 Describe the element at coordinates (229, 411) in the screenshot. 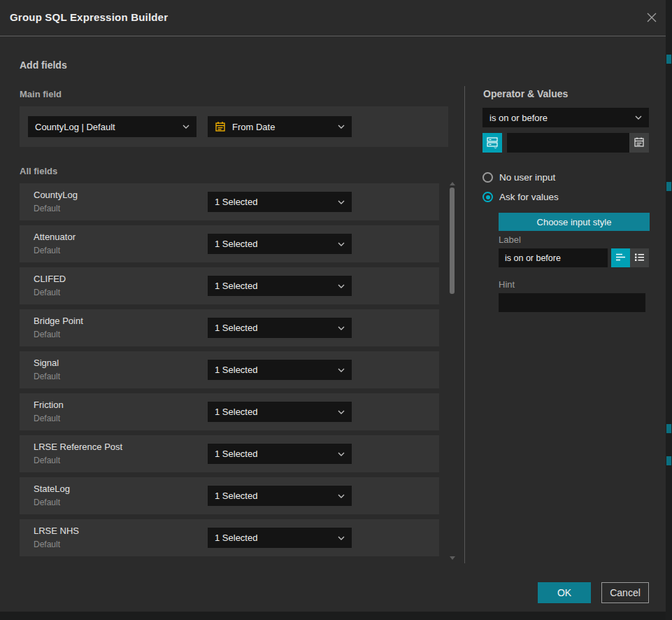

I see `field-row-friction: Friction Default 1 Selected` at that location.